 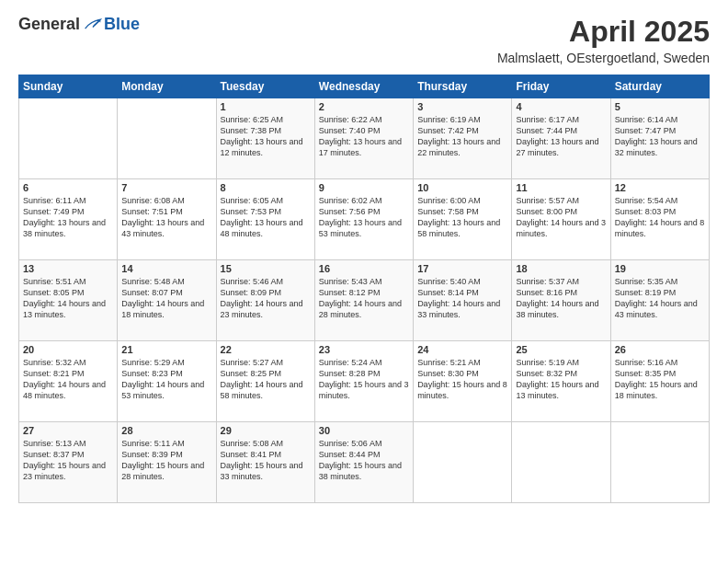 What do you see at coordinates (364, 431) in the screenshot?
I see `day-number: 30` at bounding box center [364, 431].